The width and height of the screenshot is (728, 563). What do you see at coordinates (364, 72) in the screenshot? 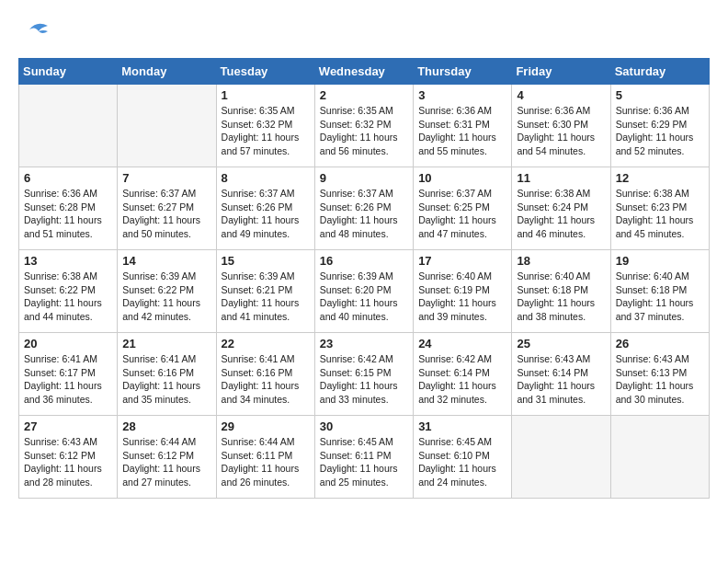
I see `header-wednesday: Wednesday` at bounding box center [364, 72].